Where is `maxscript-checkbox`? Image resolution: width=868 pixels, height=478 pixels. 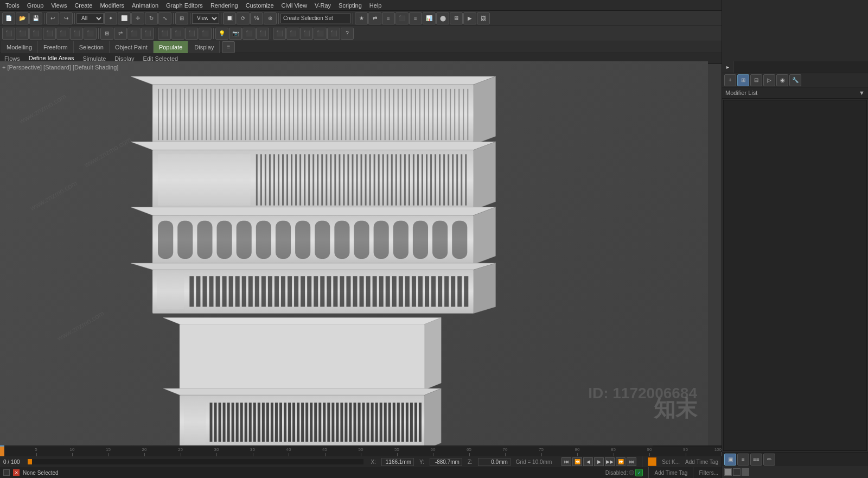
maxscript-checkbox is located at coordinates (7, 473).